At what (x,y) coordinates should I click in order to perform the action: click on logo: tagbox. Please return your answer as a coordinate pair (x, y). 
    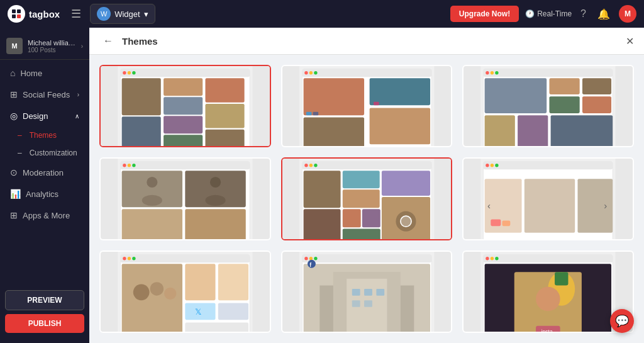
    Looking at the image, I should click on (34, 14).